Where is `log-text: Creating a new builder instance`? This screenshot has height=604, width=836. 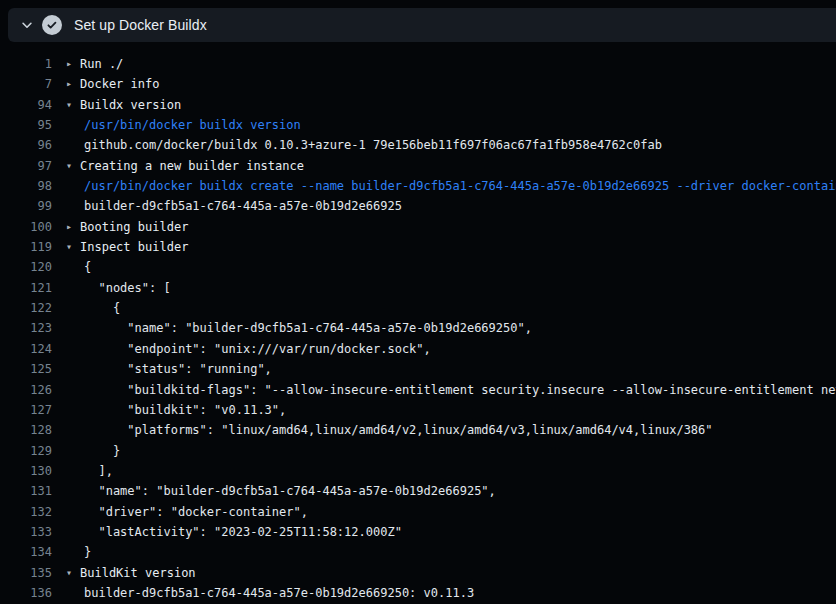
log-text: Creating a new builder instance is located at coordinates (192, 166).